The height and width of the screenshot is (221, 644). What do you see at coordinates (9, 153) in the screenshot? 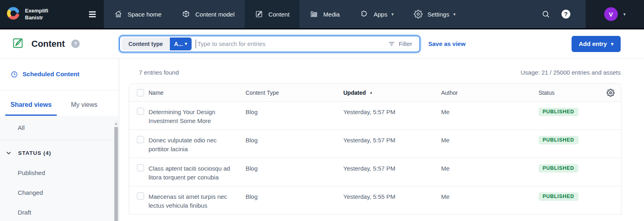
I see `chevron-down-icon` at bounding box center [9, 153].